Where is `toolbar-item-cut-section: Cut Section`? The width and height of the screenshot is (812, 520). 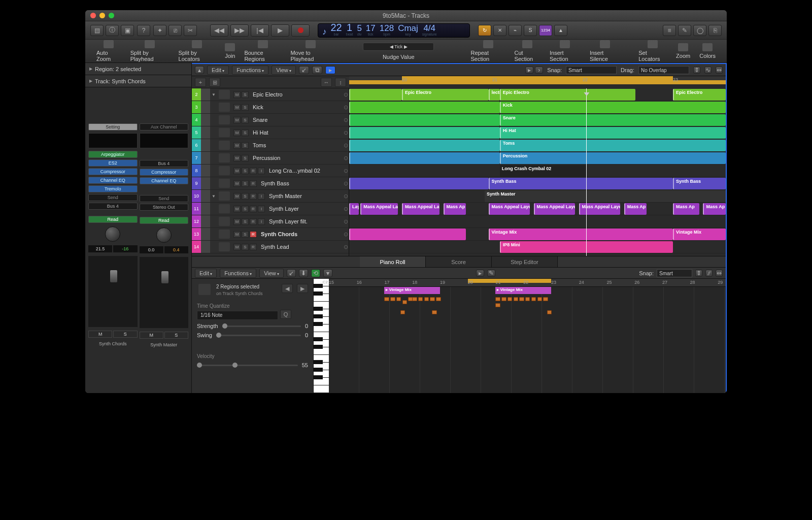
toolbar-item-cut-section: Cut Section is located at coordinates (528, 51).